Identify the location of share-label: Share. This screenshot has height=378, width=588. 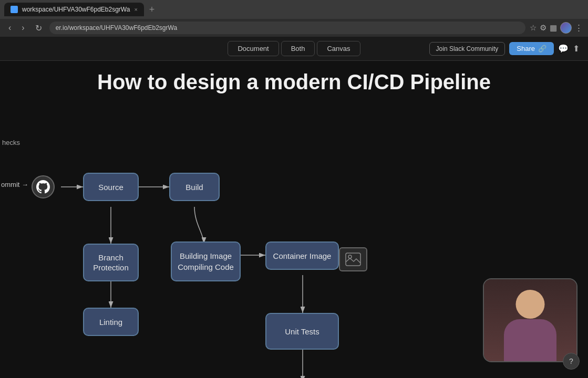
(525, 48).